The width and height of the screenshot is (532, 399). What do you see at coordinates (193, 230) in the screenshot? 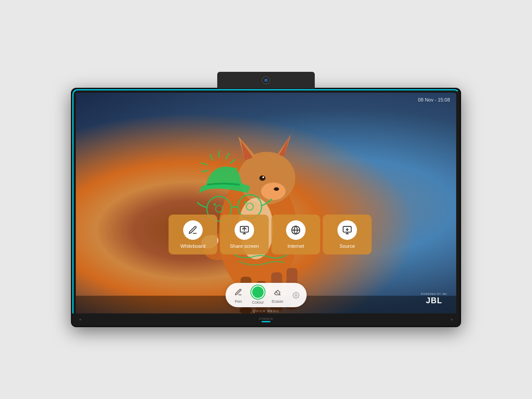
I see `whiteboard-icon` at bounding box center [193, 230].